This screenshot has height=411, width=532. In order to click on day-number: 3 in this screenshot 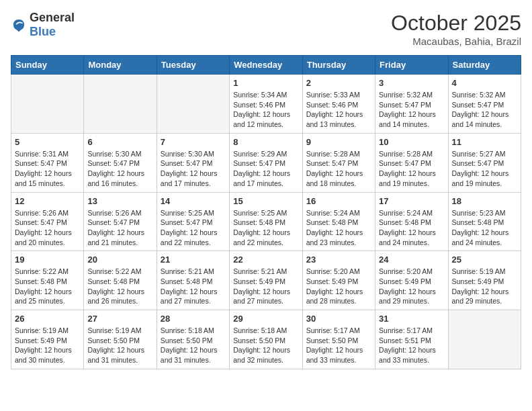, I will do `click(411, 83)`.